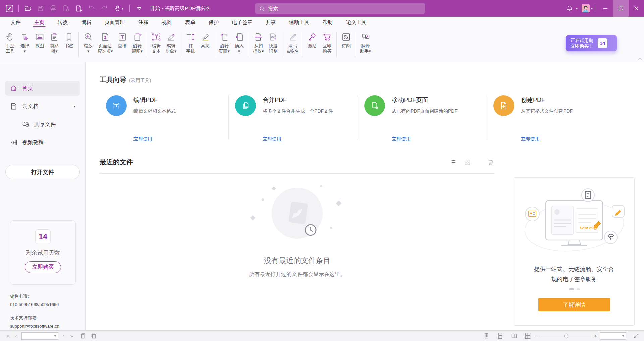 The height and width of the screenshot is (341, 644). I want to click on hand-tool-quick-icon: ▾, so click(119, 8).